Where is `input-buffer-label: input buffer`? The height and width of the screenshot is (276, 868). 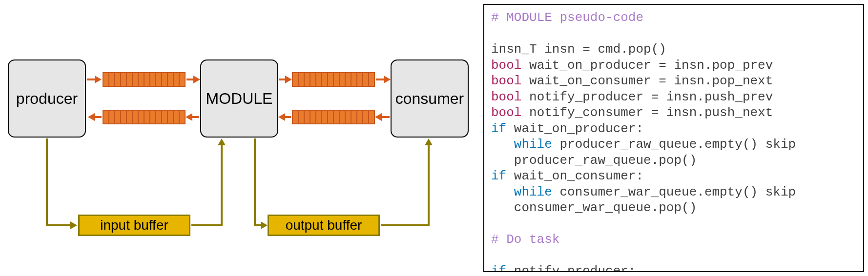 input-buffer-label: input buffer is located at coordinates (134, 225).